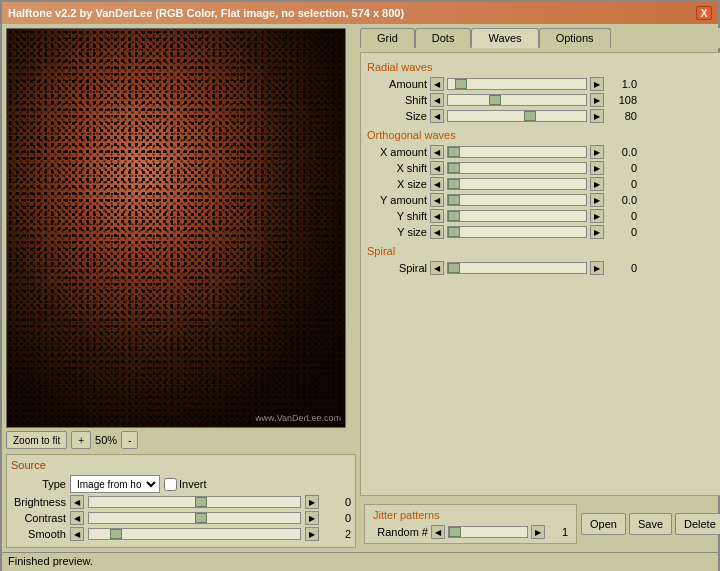 This screenshot has height=571, width=720. Describe the element at coordinates (454, 184) in the screenshot. I see `x-size-thumb` at that location.